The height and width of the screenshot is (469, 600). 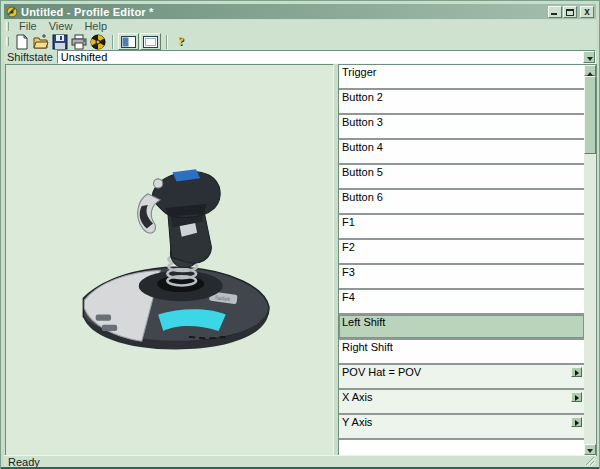 What do you see at coordinates (462, 352) in the screenshot?
I see `list-item: Right Shift` at bounding box center [462, 352].